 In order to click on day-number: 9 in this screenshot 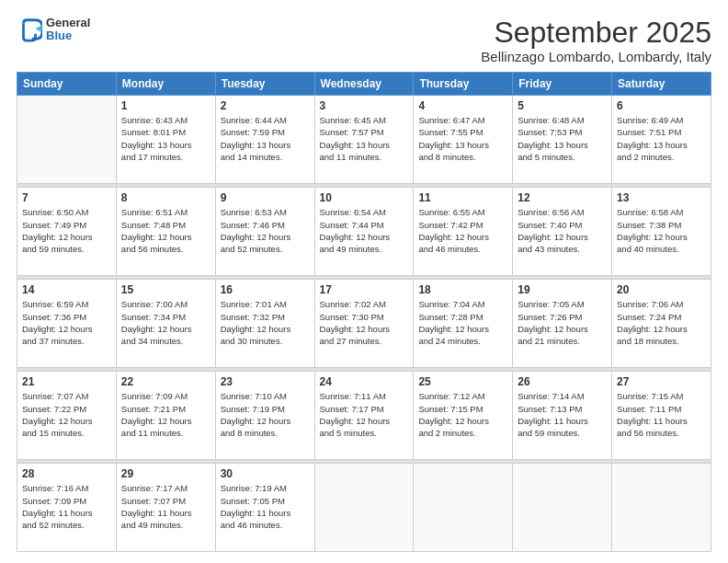, I will do `click(265, 198)`.